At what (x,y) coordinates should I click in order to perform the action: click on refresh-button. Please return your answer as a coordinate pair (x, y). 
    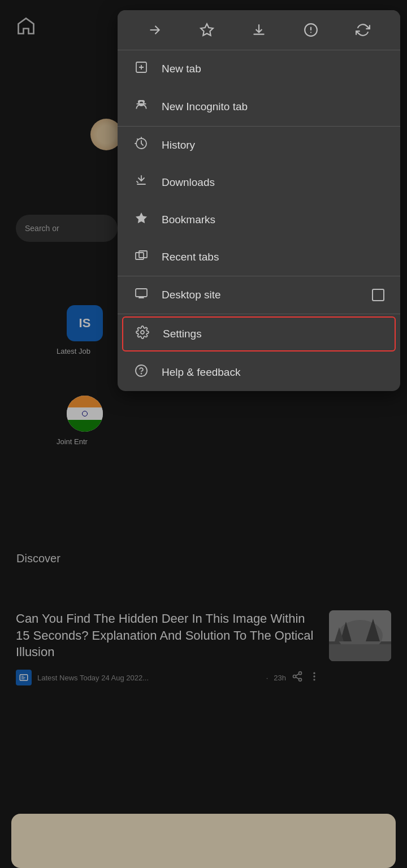
    Looking at the image, I should click on (363, 30).